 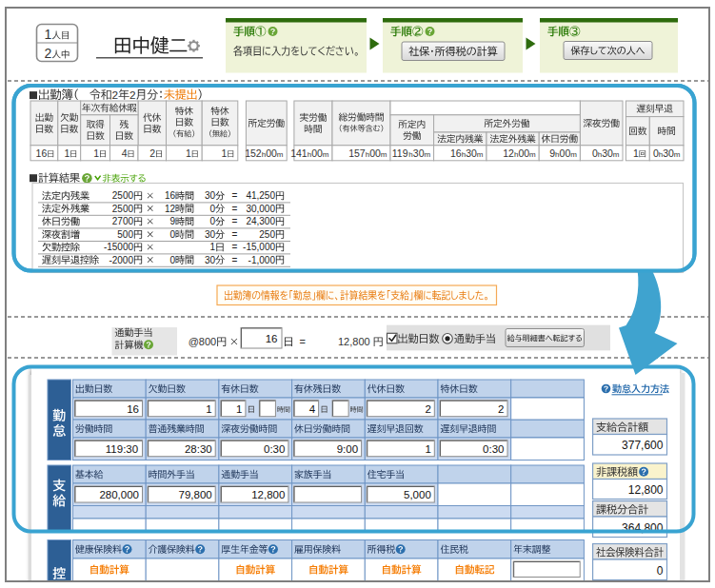 What do you see at coordinates (126, 234) in the screenshot?
I see `svg-text: 500` at bounding box center [126, 234].